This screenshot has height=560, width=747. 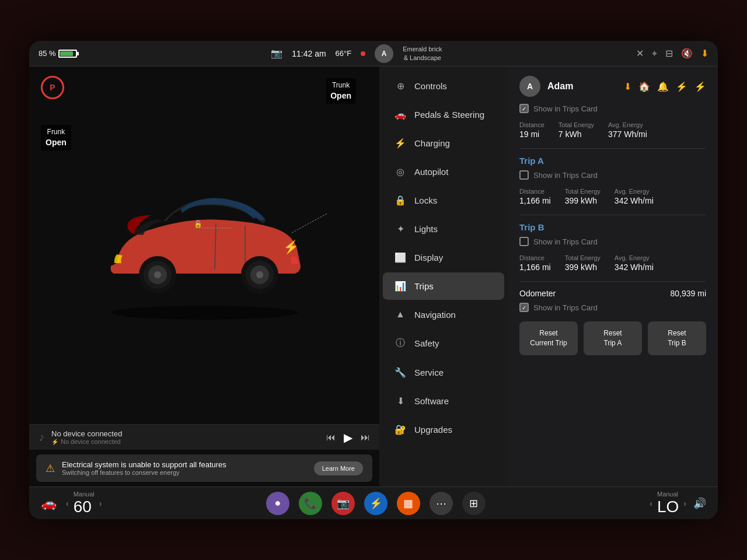 I want to click on navigation-icon: ▲, so click(x=400, y=314).